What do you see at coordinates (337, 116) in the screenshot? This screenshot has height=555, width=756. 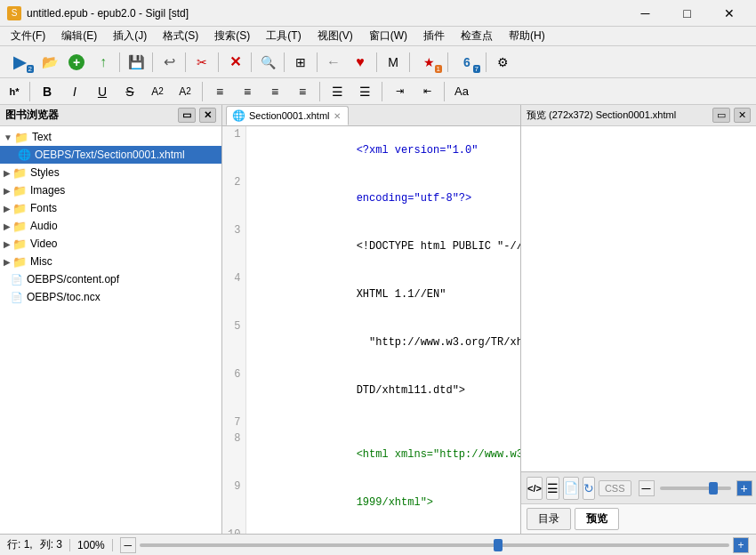 I see `tab-close-button: ✕` at bounding box center [337, 116].